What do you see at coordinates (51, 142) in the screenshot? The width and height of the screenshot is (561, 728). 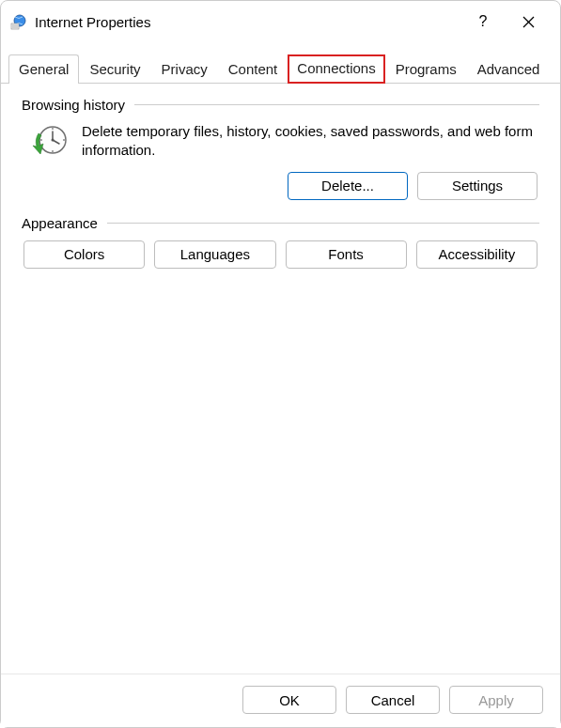 I see `history-clock-icon` at bounding box center [51, 142].